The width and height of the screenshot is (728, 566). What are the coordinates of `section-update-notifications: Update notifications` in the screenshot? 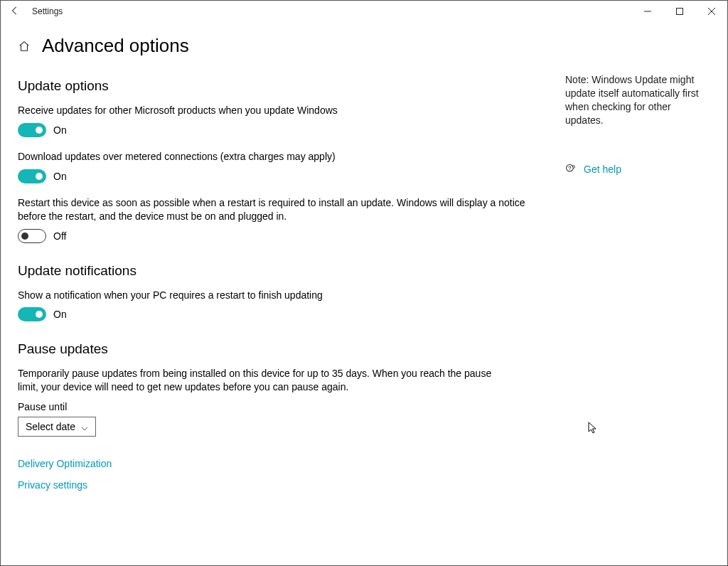 It's located at (281, 271).